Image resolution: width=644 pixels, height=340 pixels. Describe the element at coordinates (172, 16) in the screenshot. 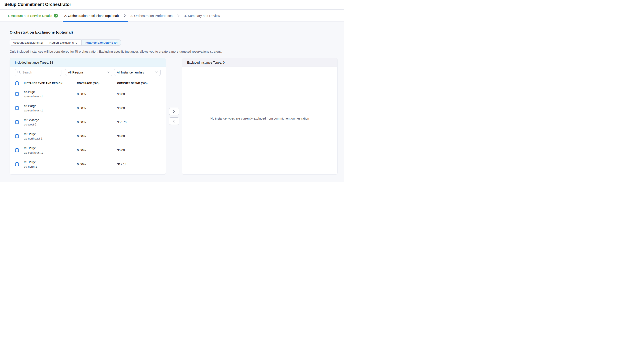

I see `wizard-stepper: 1. Account and Service Details 2. Orches…` at that location.